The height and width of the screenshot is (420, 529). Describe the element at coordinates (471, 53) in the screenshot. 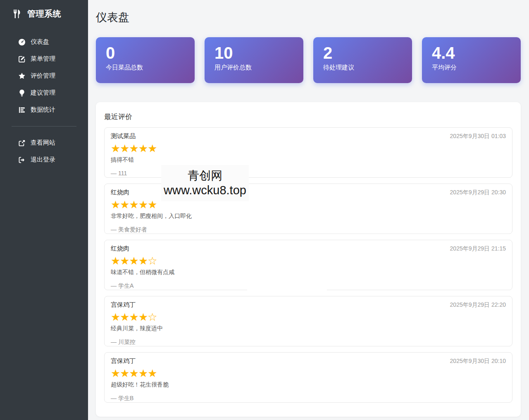

I see `stat-value: 4.4` at that location.